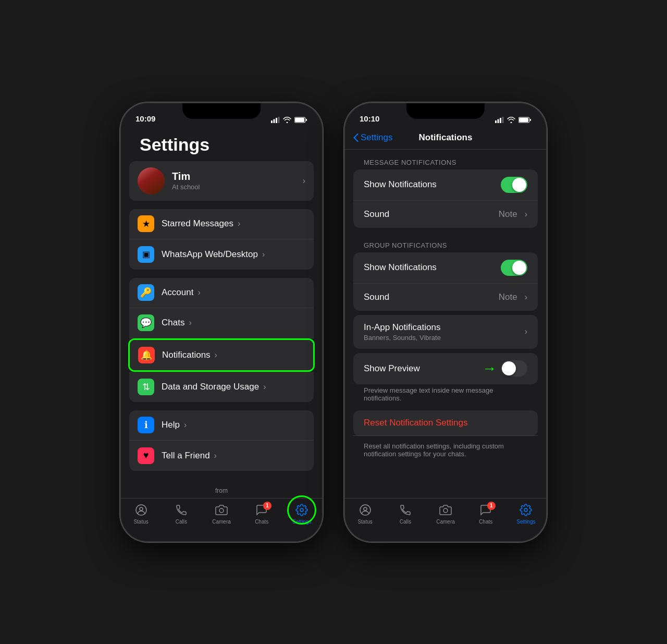  Describe the element at coordinates (141, 510) in the screenshot. I see `status-icon` at that location.